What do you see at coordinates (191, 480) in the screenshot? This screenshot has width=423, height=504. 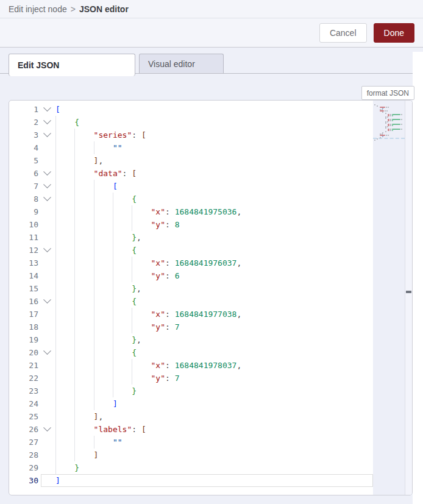 I see `code-line: 30]` at bounding box center [191, 480].